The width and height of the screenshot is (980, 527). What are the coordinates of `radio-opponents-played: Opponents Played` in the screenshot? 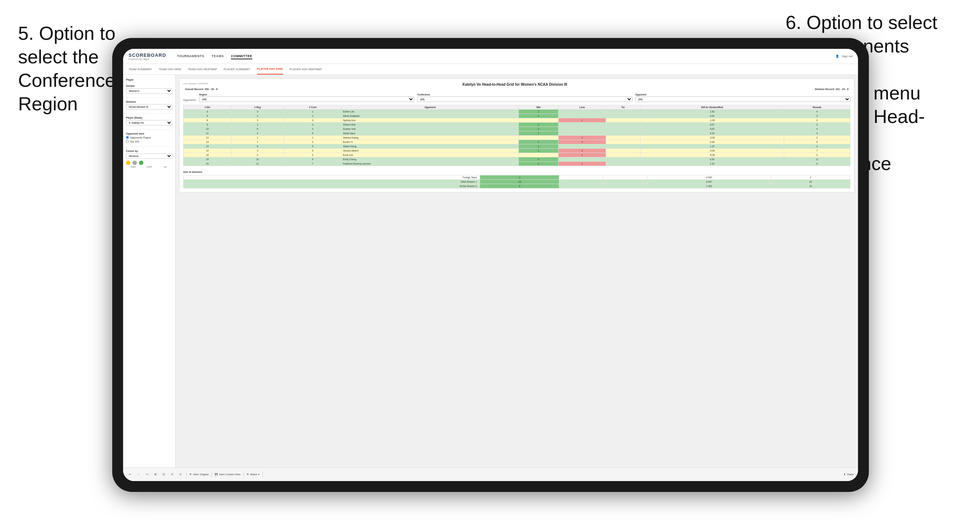 It's located at (149, 138).